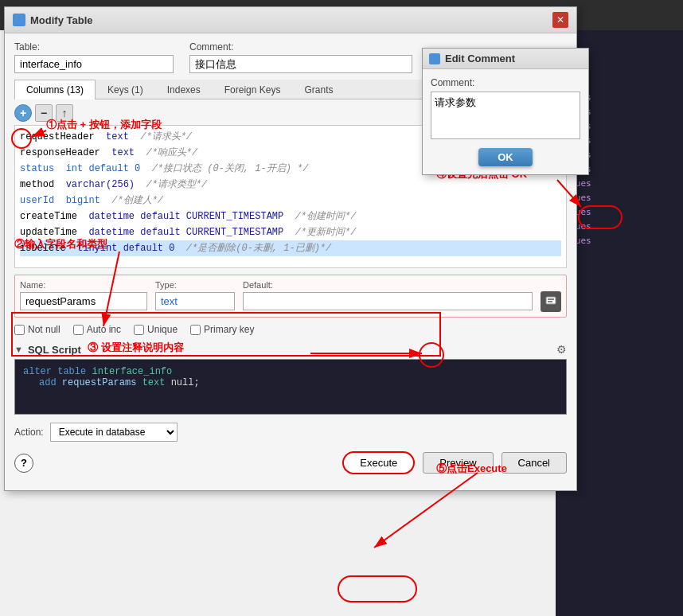  What do you see at coordinates (291, 216) in the screenshot?
I see `table-row: createTime datetime default CURRENT_TIME…` at bounding box center [291, 216].